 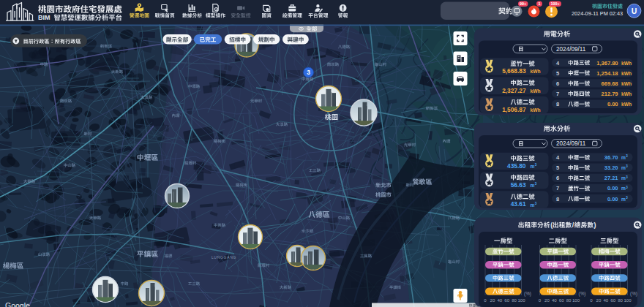 What do you see at coordinates (514, 110) in the screenshot?
I see `svg-text: 1,506.87` at bounding box center [514, 110].